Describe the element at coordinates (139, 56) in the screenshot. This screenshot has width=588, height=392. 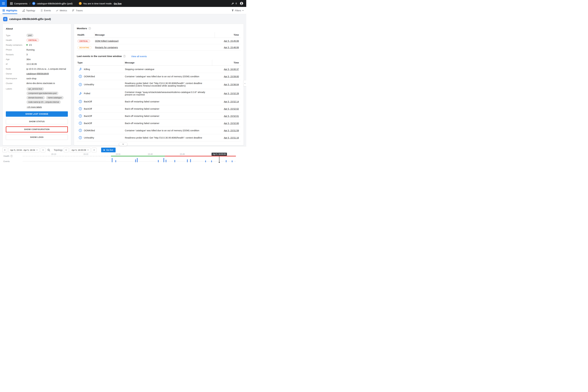
I see `view-all-events-link: View all events` at that location.